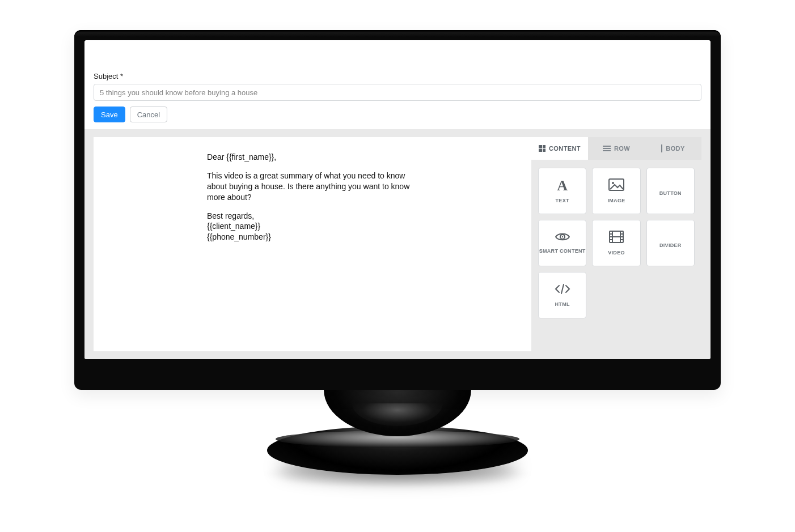  I want to click on block-button-label: BUTTON, so click(670, 193).